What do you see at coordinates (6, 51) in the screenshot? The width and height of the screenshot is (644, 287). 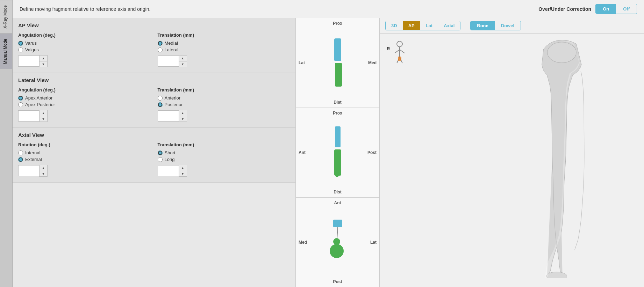 I see `tab-manual: Manual Mode` at bounding box center [6, 51].